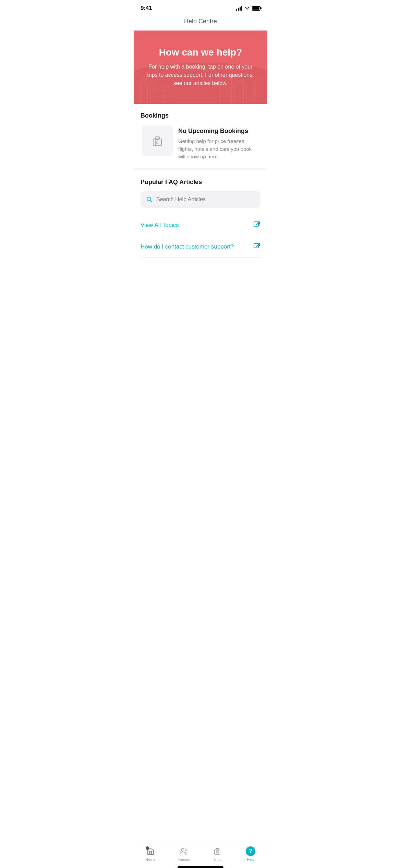 The height and width of the screenshot is (868, 401). I want to click on section-divider, so click(200, 169).